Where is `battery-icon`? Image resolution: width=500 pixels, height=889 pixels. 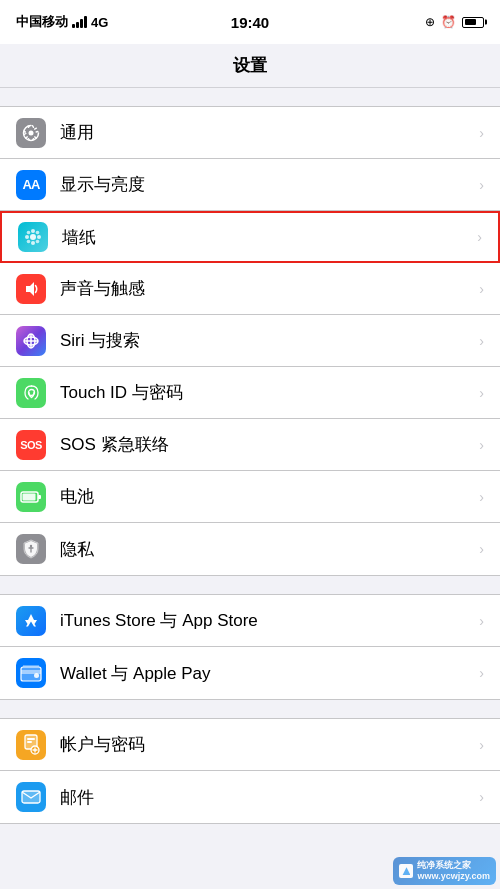 battery-icon is located at coordinates (31, 497).